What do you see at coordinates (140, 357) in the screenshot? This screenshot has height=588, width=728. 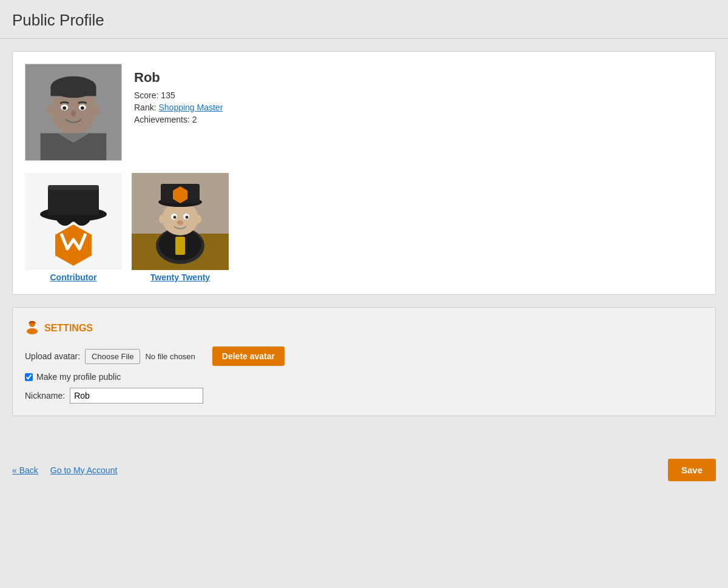 I see `file-input-wrapper: Choose File No file chosen` at bounding box center [140, 357].